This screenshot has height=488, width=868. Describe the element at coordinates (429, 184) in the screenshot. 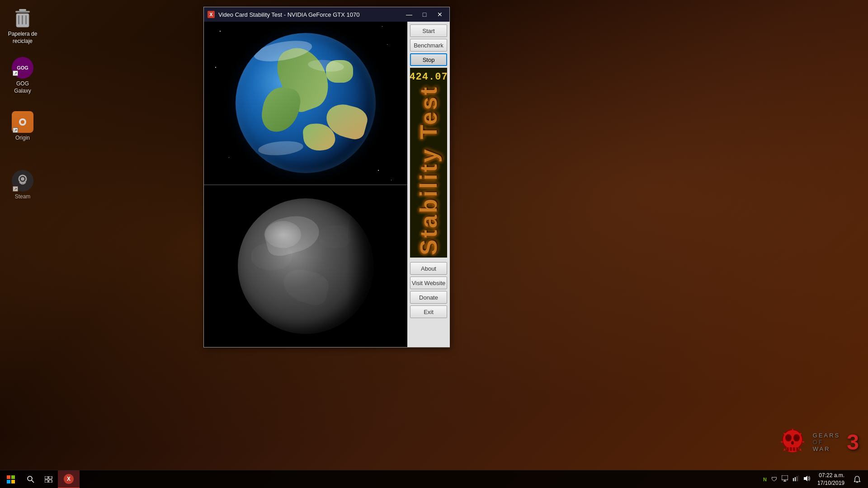

I see `controls-panel: Start Benchmark Stop 424.07 Stability Te…` at that location.